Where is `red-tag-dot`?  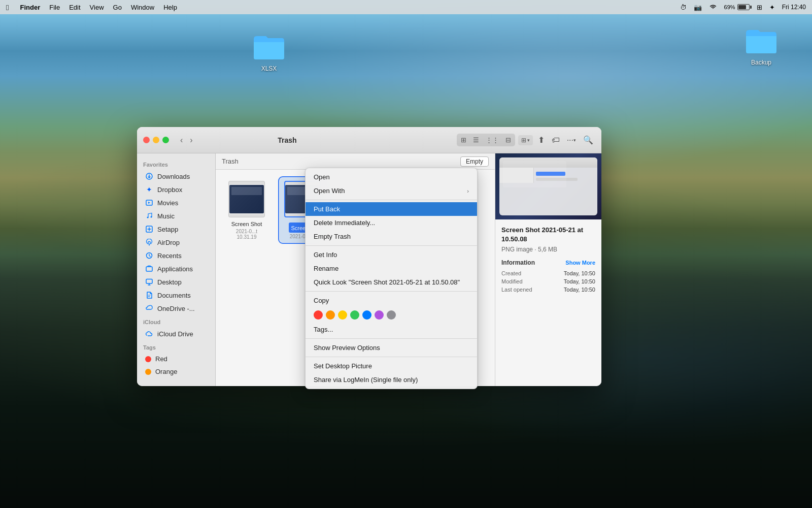
red-tag-dot is located at coordinates (148, 359).